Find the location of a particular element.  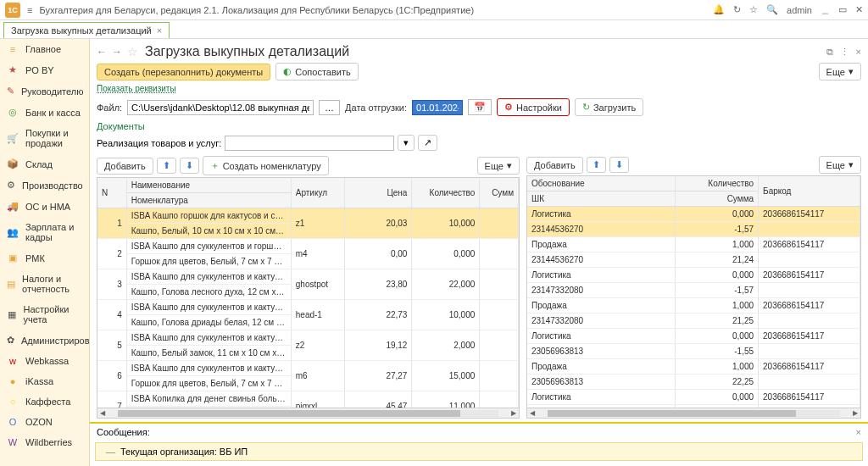

load-button: ↻Загрузить is located at coordinates (609, 107).